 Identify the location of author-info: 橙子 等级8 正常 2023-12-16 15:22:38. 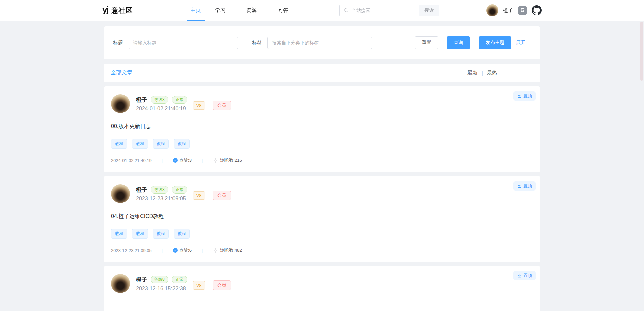
(162, 284).